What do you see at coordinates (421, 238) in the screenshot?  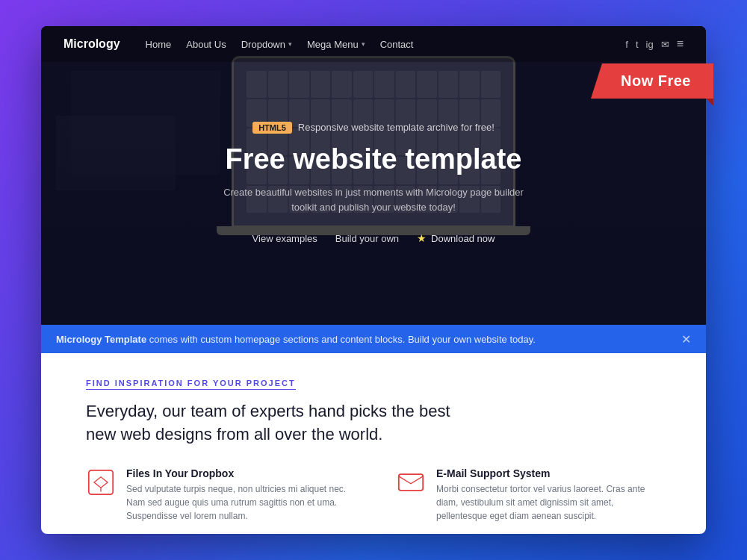 I see `star-icon: ★` at bounding box center [421, 238].